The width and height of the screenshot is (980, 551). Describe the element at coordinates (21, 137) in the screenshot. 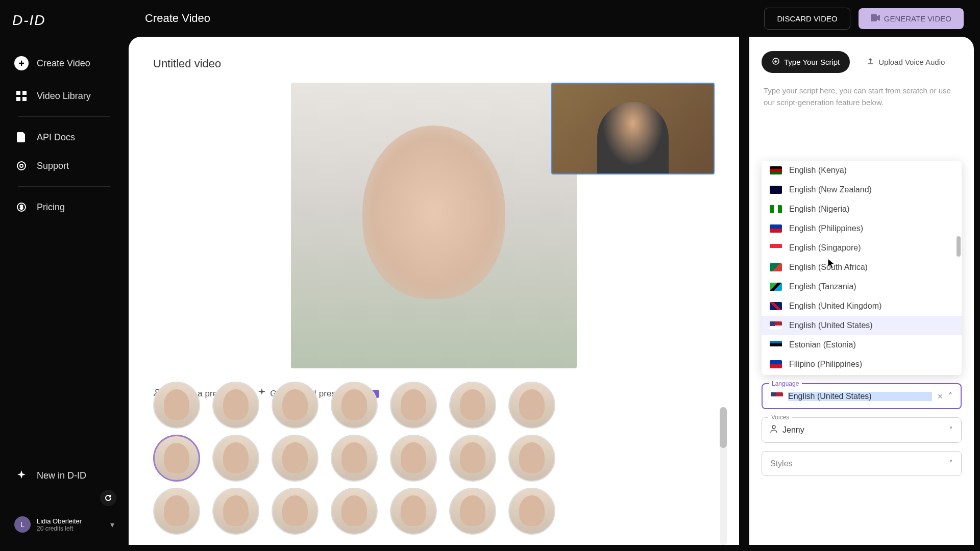

I see `doc-icon` at that location.